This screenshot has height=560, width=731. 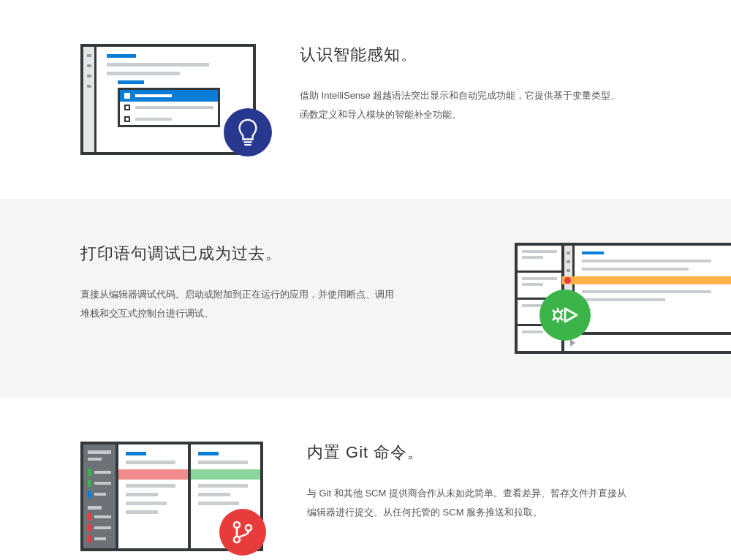 What do you see at coordinates (168, 99) in the screenshot?
I see `intellisense-illustration` at bounding box center [168, 99].